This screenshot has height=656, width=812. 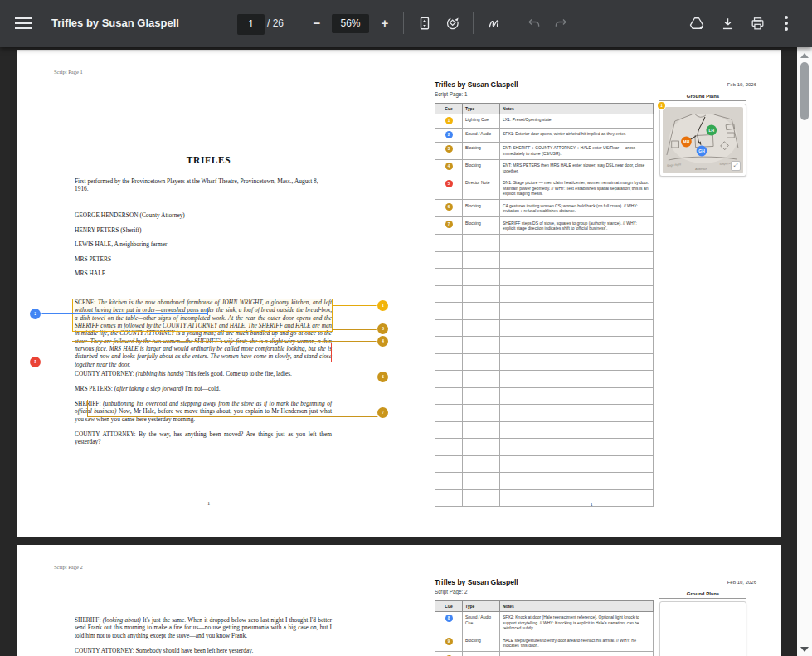 What do you see at coordinates (275, 23) in the screenshot?
I see `page-total-label: / 26` at bounding box center [275, 23].